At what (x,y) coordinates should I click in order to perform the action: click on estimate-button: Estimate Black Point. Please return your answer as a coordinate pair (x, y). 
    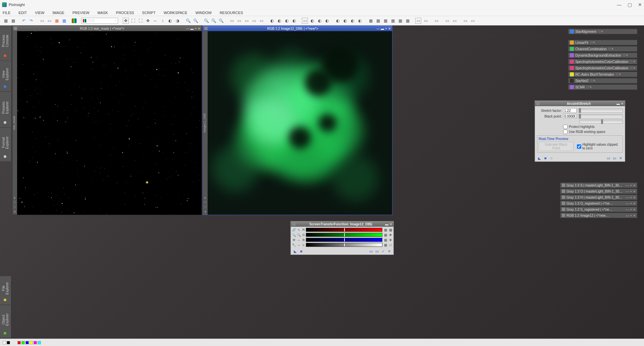
    Looking at the image, I should click on (556, 146).